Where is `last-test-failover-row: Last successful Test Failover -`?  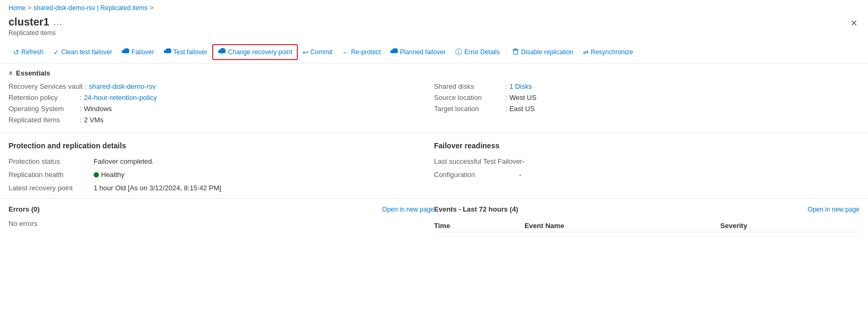 last-test-failover-row: Last successful Test Failover - is located at coordinates (647, 162).